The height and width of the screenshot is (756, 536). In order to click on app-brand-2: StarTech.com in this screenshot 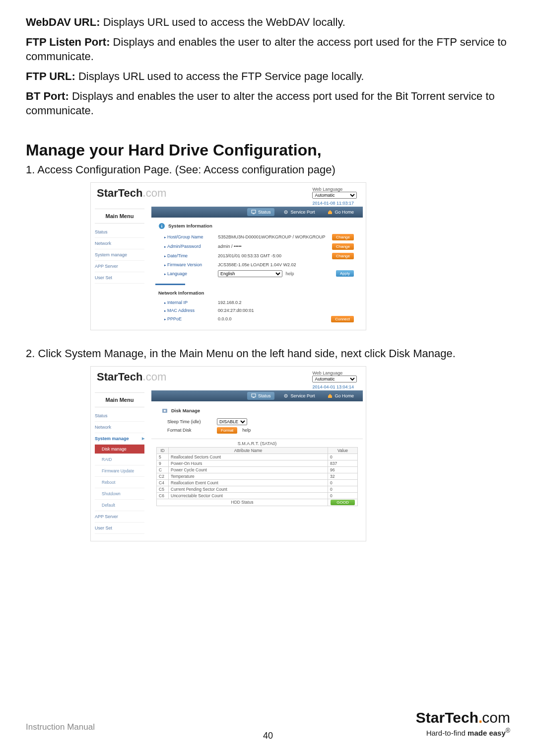, I will do `click(132, 377)`.